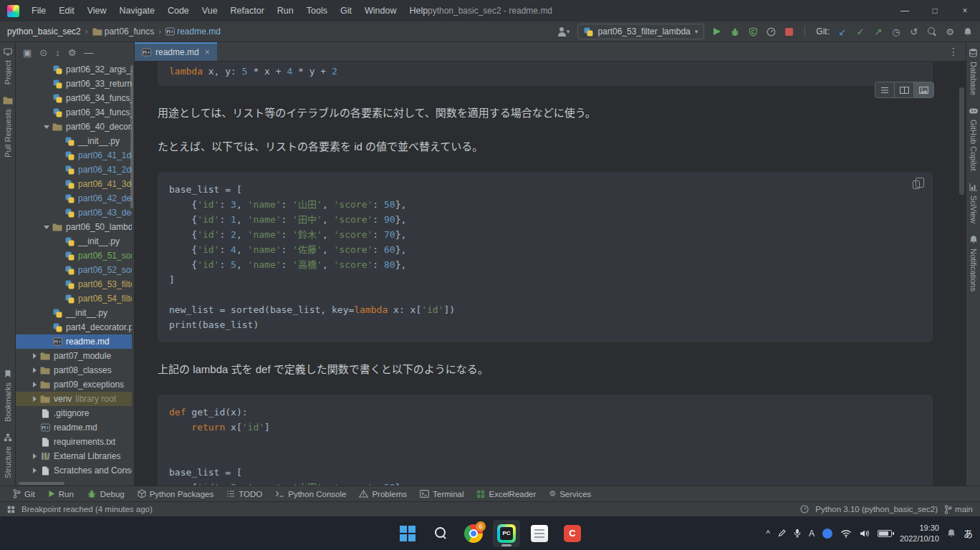 This screenshot has height=550, width=980. Describe the element at coordinates (97, 11) in the screenshot. I see `menu-view: View` at that location.